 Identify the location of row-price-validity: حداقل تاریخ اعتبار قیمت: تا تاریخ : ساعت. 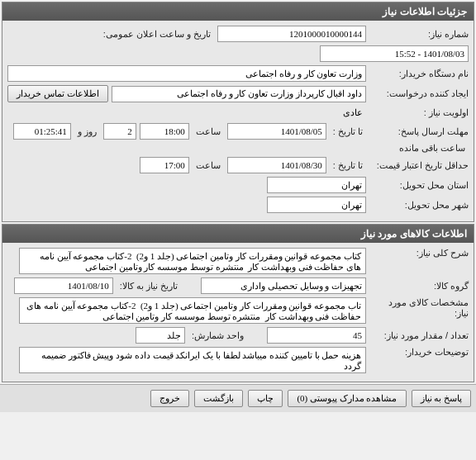
(238, 165).